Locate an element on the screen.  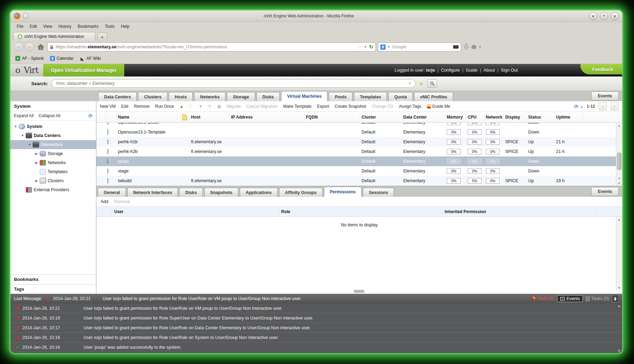
tab-templates: Templates is located at coordinates (370, 97).